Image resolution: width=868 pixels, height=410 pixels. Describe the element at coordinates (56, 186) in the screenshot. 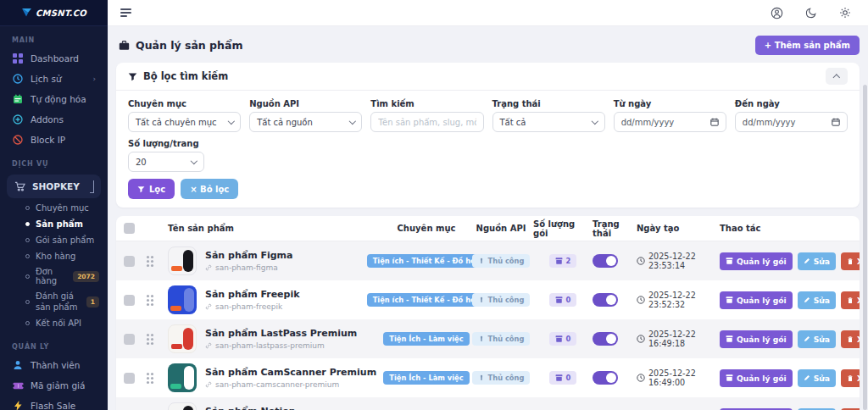

I see `sidebar-item-label: SHOPKEY` at that location.